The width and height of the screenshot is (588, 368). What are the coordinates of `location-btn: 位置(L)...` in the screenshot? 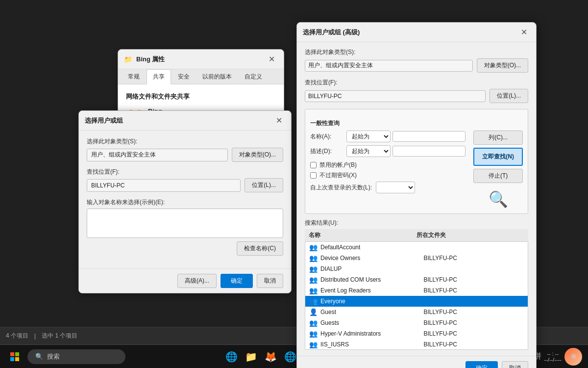 It's located at (264, 185).